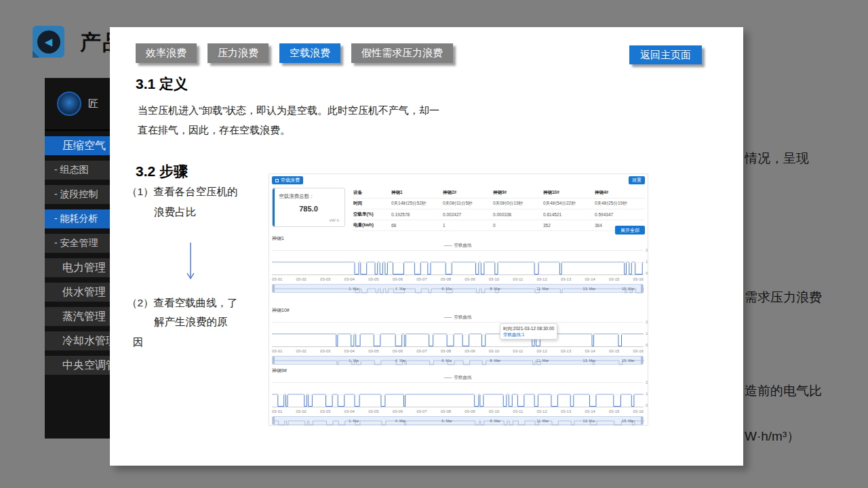 The width and height of the screenshot is (868, 488). What do you see at coordinates (783, 298) in the screenshot?
I see `background-text-fragment: 需求压力浪费` at bounding box center [783, 298].